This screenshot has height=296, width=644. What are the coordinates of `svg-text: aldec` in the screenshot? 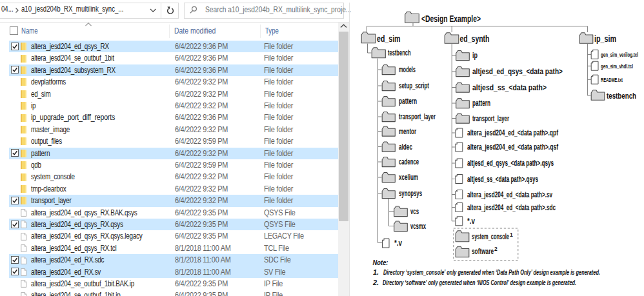 It's located at (405, 147).